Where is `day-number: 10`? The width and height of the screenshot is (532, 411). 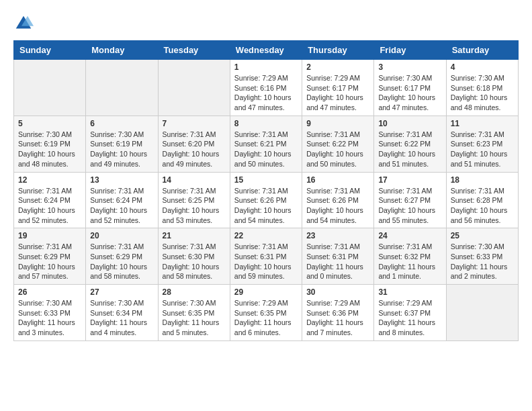 day-number: 10 is located at coordinates (410, 124).